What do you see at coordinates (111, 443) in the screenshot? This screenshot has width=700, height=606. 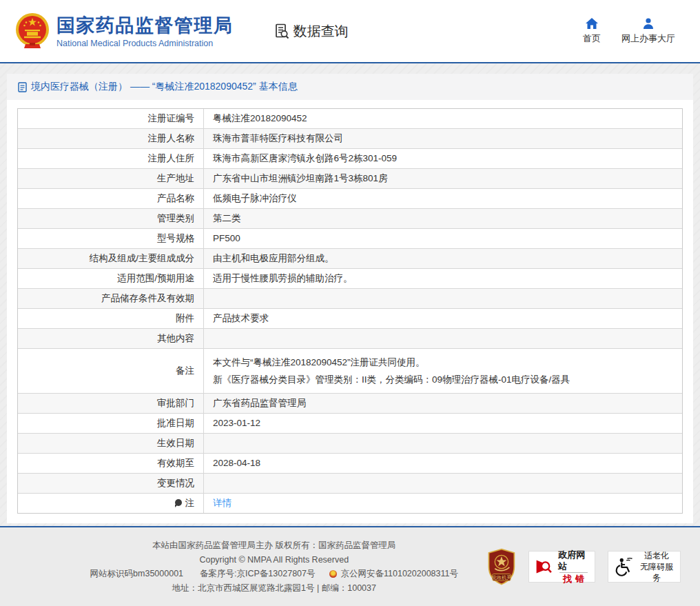 I see `row-label: 生效日期` at bounding box center [111, 443].